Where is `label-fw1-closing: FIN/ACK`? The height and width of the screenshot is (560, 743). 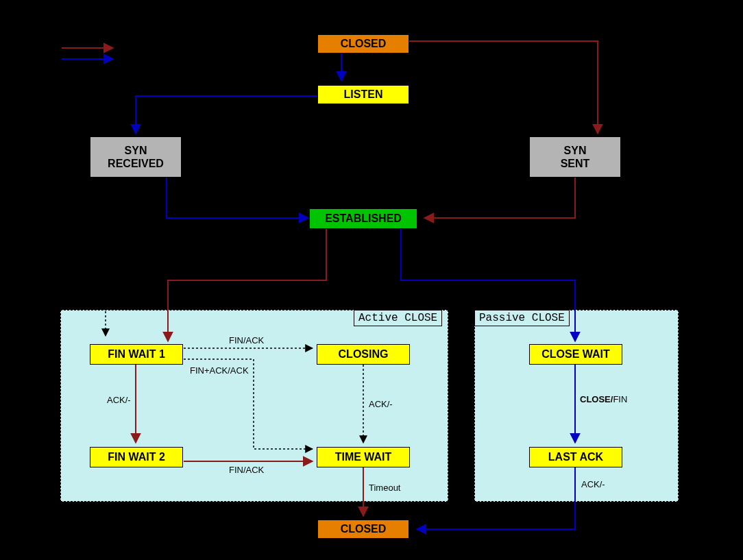
label-fw1-closing: FIN/ACK is located at coordinates (247, 340).